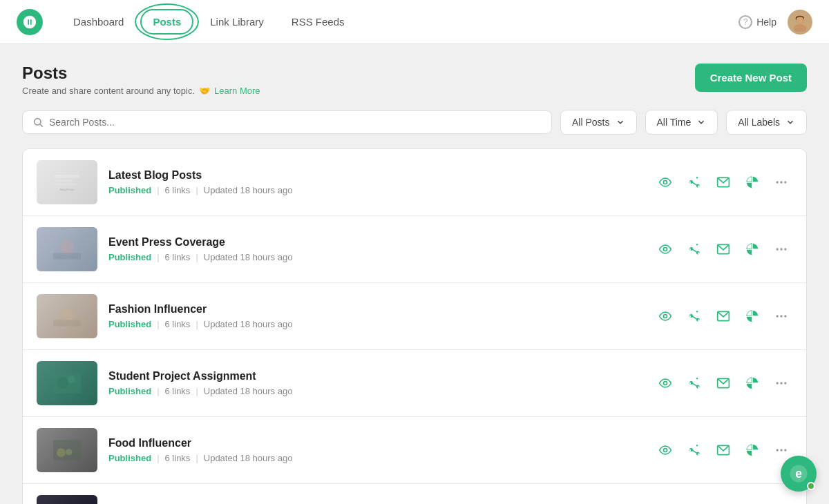 The width and height of the screenshot is (829, 504). What do you see at coordinates (414, 384) in the screenshot?
I see `table-row: Student Project Assignment Published | 6…` at bounding box center [414, 384].